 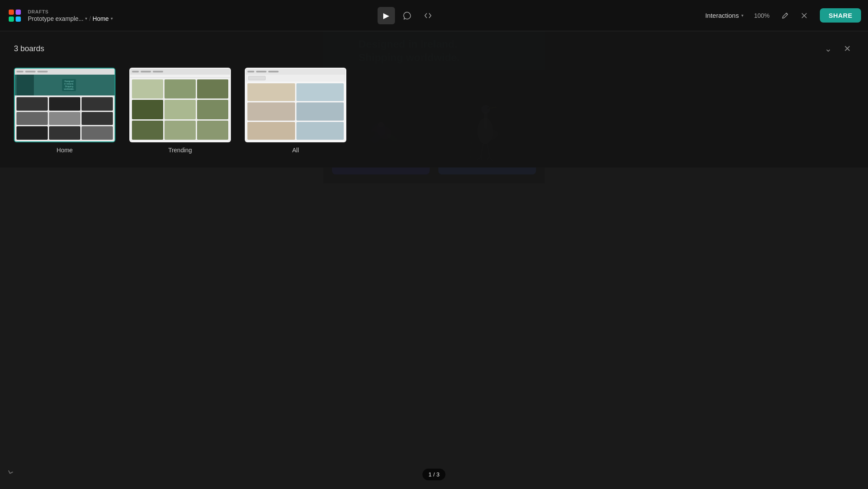 What do you see at coordinates (65, 105) in the screenshot?
I see `board-thumbnail-home: Designedin Ireland.Shippingworldwide.` at bounding box center [65, 105].